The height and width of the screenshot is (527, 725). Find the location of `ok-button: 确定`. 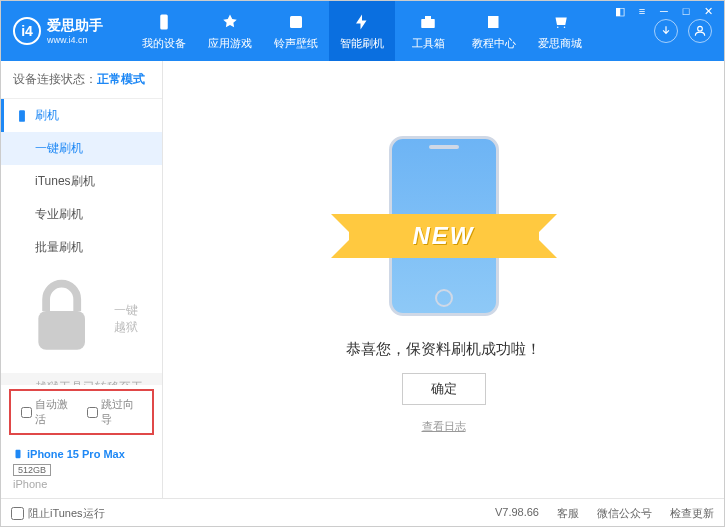

ok-button: 确定 is located at coordinates (444, 389).